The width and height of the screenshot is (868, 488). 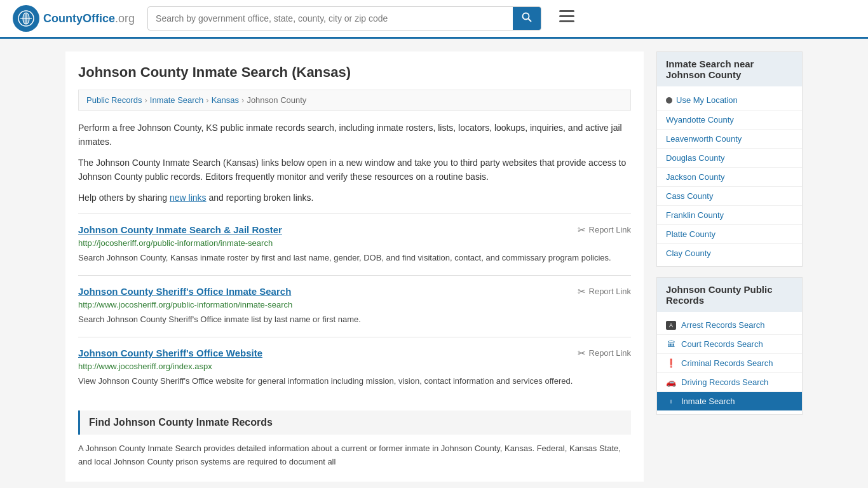 I want to click on logo-text: CountyOffice.org, so click(x=89, y=19).